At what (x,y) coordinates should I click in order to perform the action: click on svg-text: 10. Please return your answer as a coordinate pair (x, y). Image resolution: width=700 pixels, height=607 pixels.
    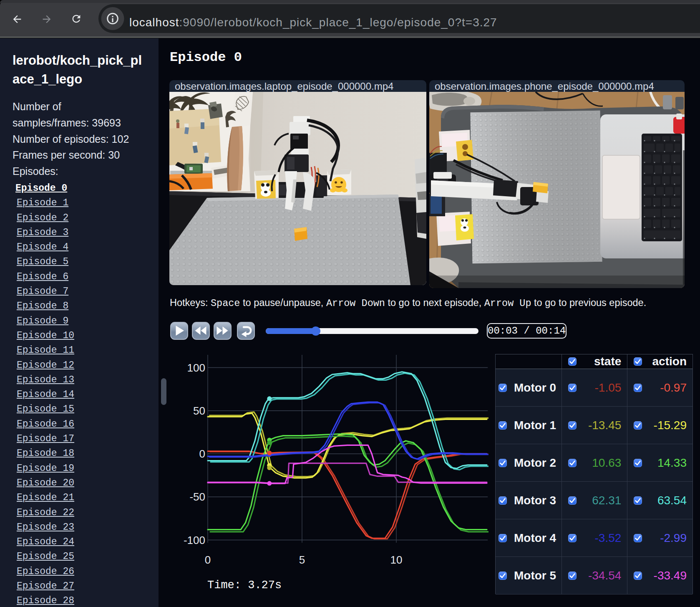
    Looking at the image, I should click on (396, 560).